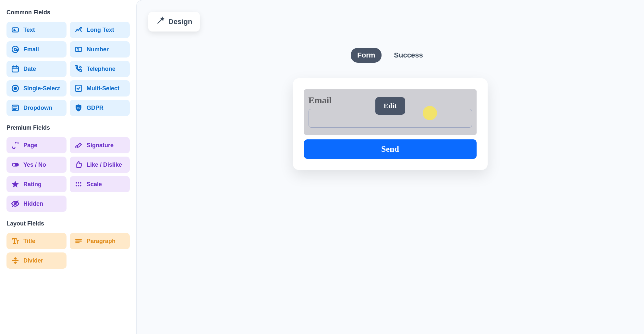  Describe the element at coordinates (390, 124) in the screenshot. I see `form-preview-card: Email Send` at that location.